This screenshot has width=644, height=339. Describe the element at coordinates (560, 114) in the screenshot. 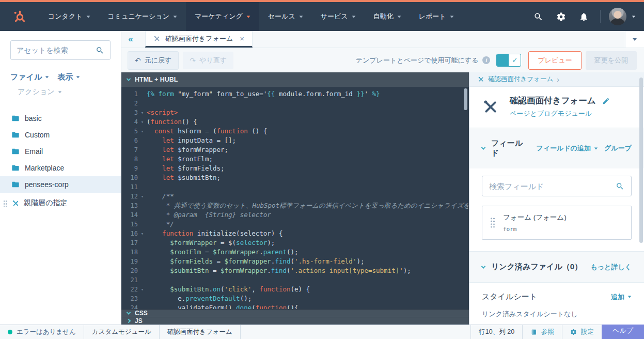

I see `module-type-link: ページとブログモジュール` at that location.